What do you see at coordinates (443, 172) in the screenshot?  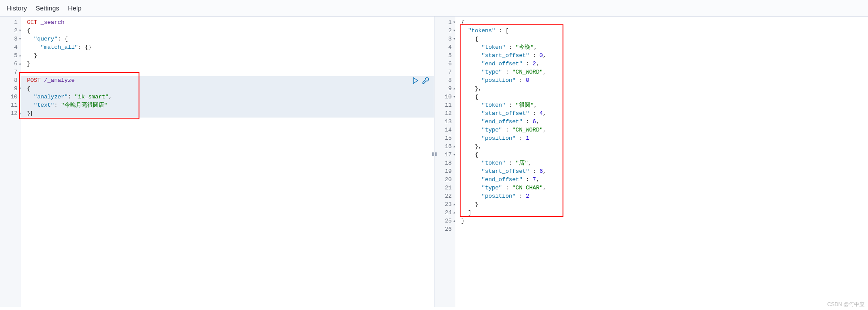 I see `line-number: 19` at bounding box center [443, 172].